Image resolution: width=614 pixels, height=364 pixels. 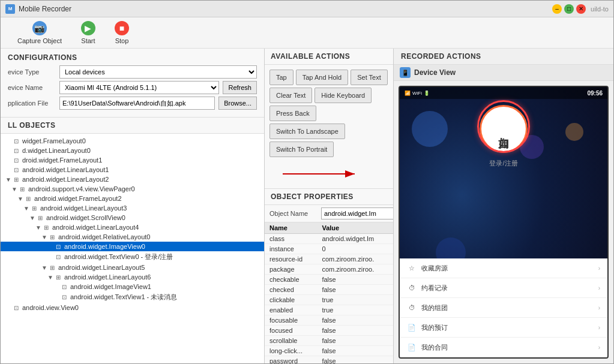 I want to click on properties-table: Name Value classandroid.widget.Iminstanc…, so click(x=329, y=293).